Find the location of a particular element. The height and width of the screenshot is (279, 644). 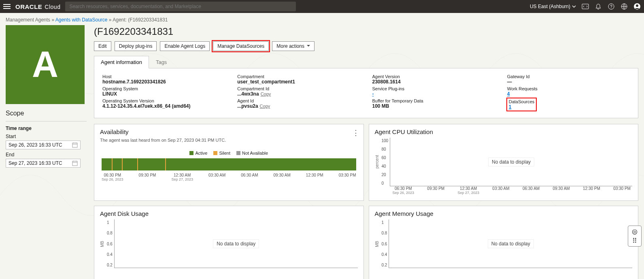

host-value: hostname.7.1692203341826 is located at coordinates (164, 82).